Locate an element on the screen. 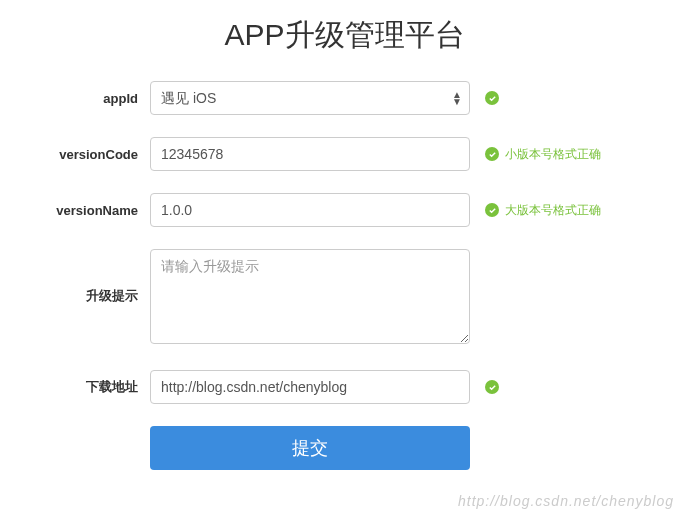 The height and width of the screenshot is (515, 689). label-upgradetip: 升级提示 is located at coordinates (95, 277).